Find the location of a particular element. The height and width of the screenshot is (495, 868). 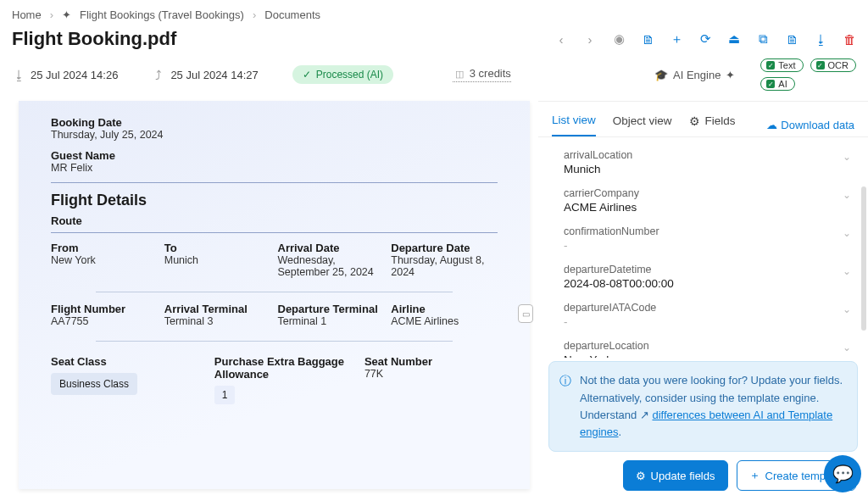

seat-number-value: 77K is located at coordinates (431, 374).